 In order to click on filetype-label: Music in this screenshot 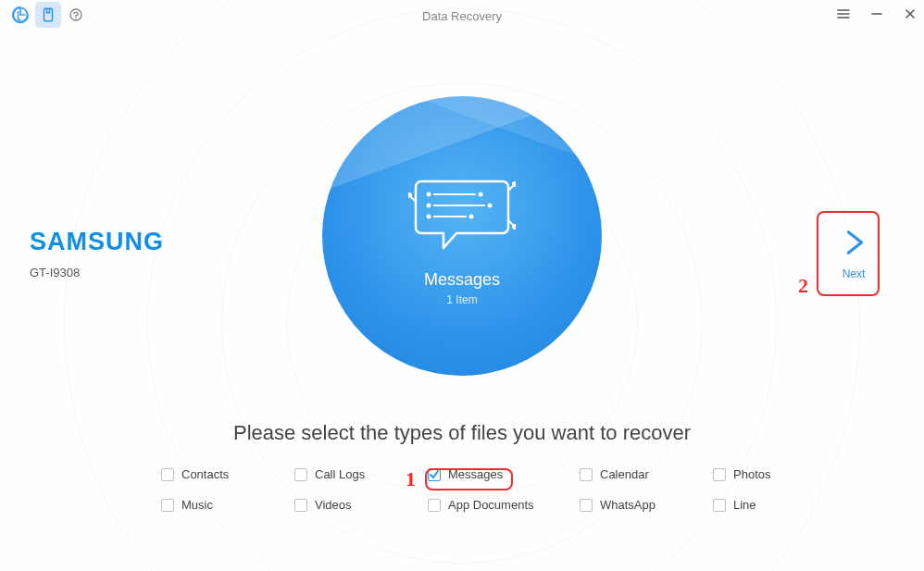, I will do `click(197, 505)`.